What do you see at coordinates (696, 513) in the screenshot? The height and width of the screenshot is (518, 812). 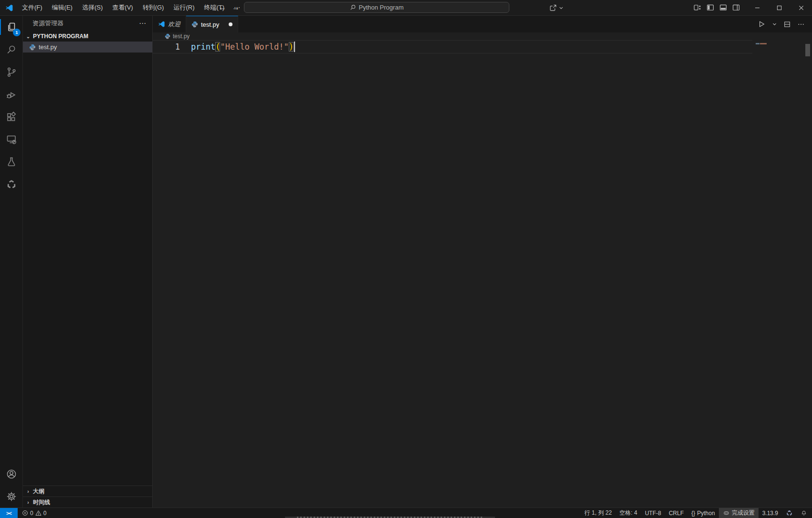 I see `status-bar-right: 行 1, 列 22 空格: 4 UTF-8 CRLF {} Python 完成设…` at bounding box center [696, 513].